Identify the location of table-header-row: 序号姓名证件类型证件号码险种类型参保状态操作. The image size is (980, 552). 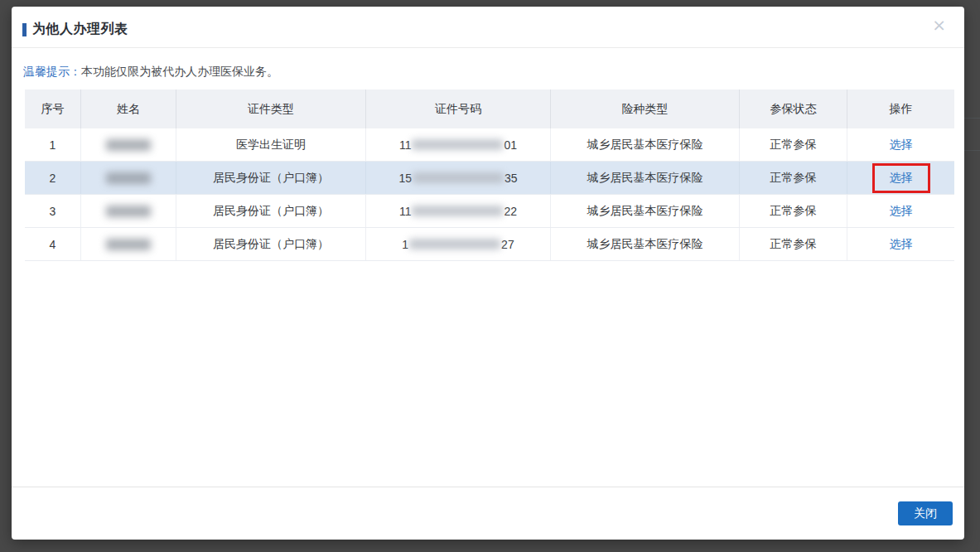
(490, 109).